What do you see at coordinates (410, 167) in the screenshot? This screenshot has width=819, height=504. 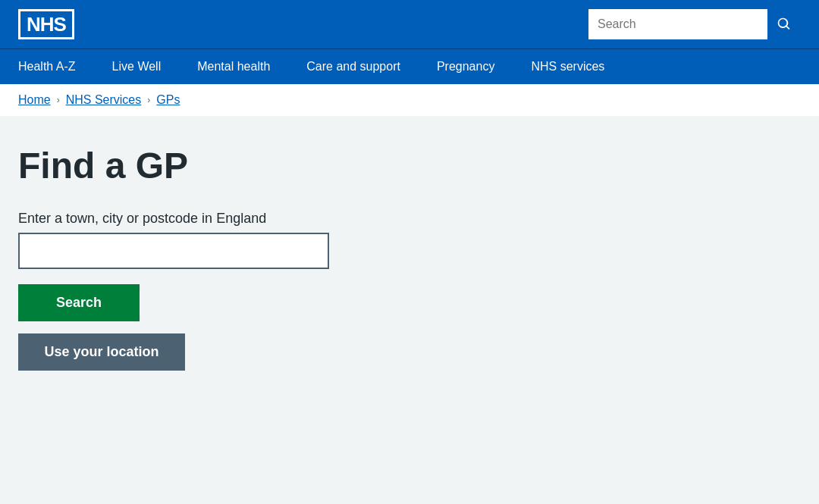 I see `page-title: Find a GP` at bounding box center [410, 167].